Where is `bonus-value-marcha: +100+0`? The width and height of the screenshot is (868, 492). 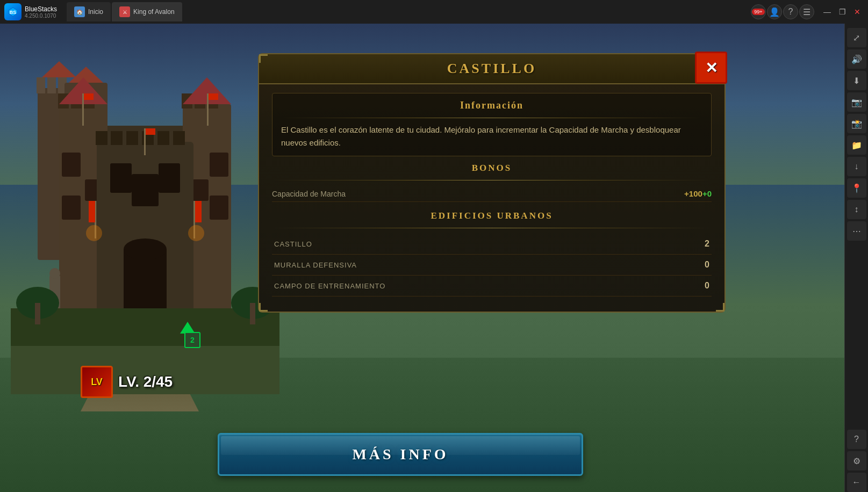 bonus-value-marcha: +100+0 is located at coordinates (698, 193).